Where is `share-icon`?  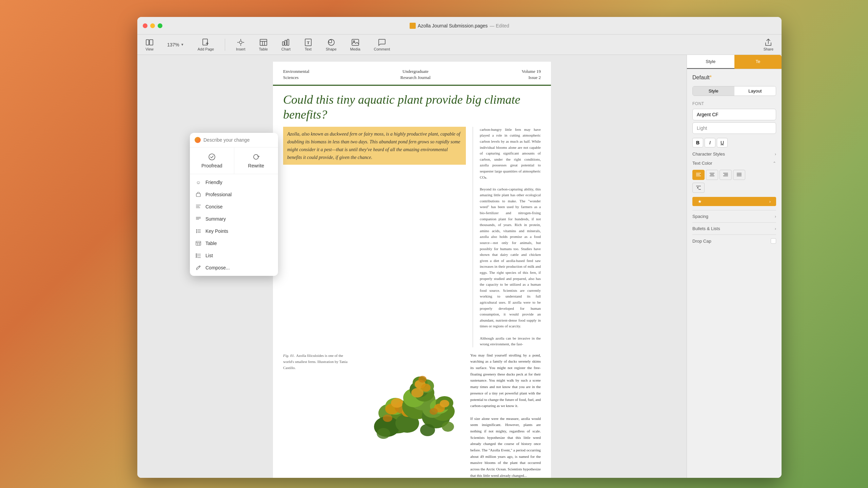 share-icon is located at coordinates (768, 42).